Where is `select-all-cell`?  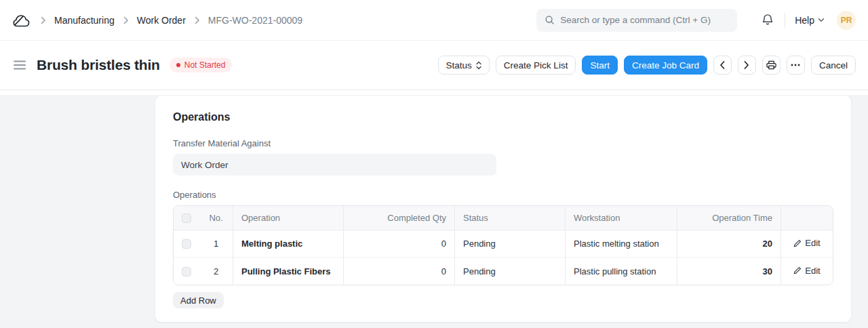
select-all-cell is located at coordinates (186, 218).